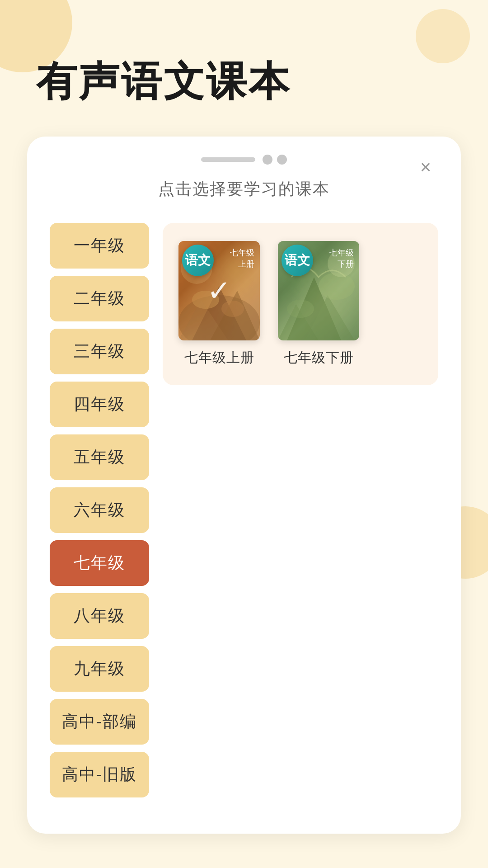 This screenshot has width=488, height=868. What do you see at coordinates (244, 189) in the screenshot?
I see `modal-subtitle: 点击选择要学习的课本` at bounding box center [244, 189].